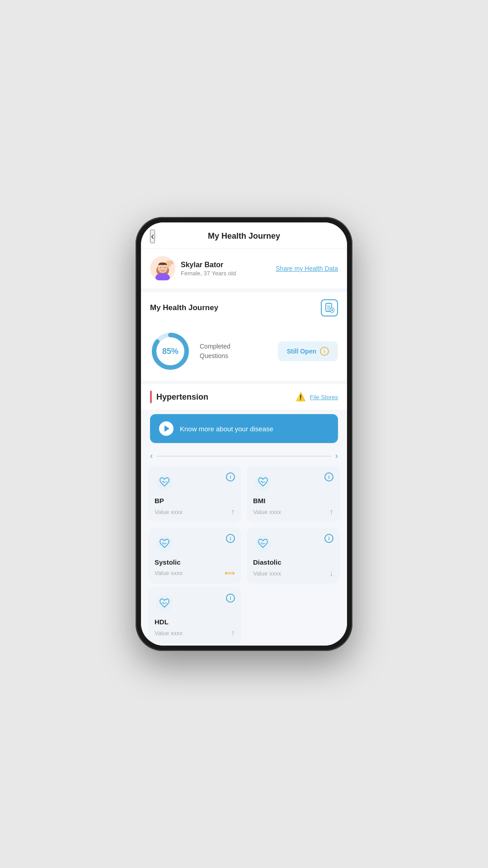 The image size is (488, 868). Describe the element at coordinates (195, 604) in the screenshot. I see `hdl-card-top: i` at that location.